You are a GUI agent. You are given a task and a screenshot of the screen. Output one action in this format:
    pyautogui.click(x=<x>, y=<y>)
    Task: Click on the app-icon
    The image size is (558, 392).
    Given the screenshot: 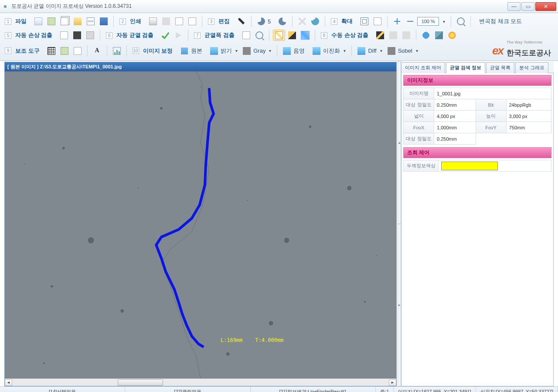 What is the action you would take?
    pyautogui.click(x=5, y=7)
    